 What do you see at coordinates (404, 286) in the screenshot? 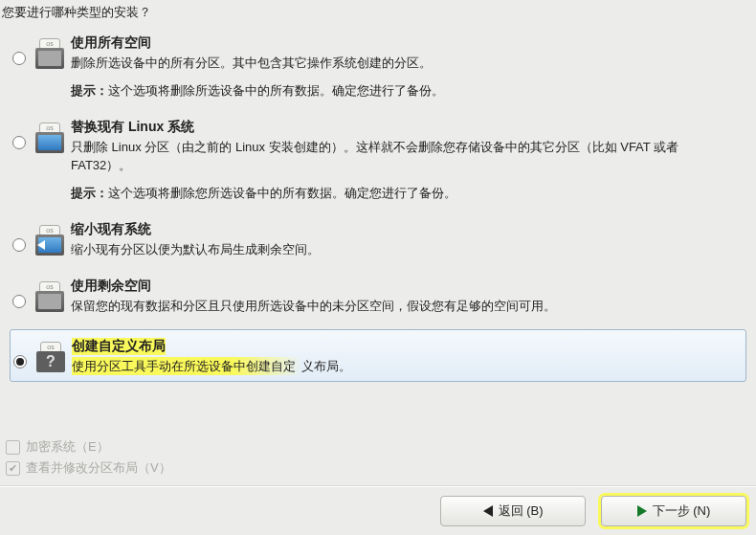
I see `option-title: 使用剩余空间` at bounding box center [404, 286].